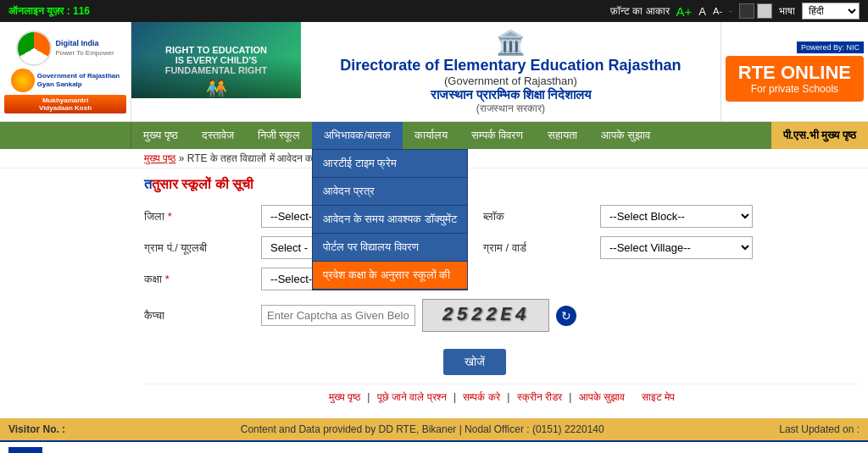 Image resolution: width=868 pixels, height=453 pixels. Describe the element at coordinates (434, 11) in the screenshot. I see `top-bar: ऑनलाइन यूज़र : 116 फ़ॉन्ट का आकार A+ A A…` at that location.